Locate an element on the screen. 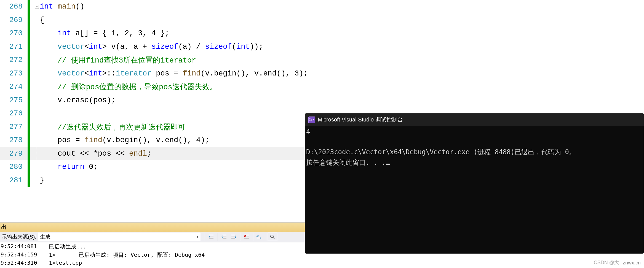  console-output: 4 D:\2023code.c\Vector\x64\Debug\Vector.… is located at coordinates (474, 147).